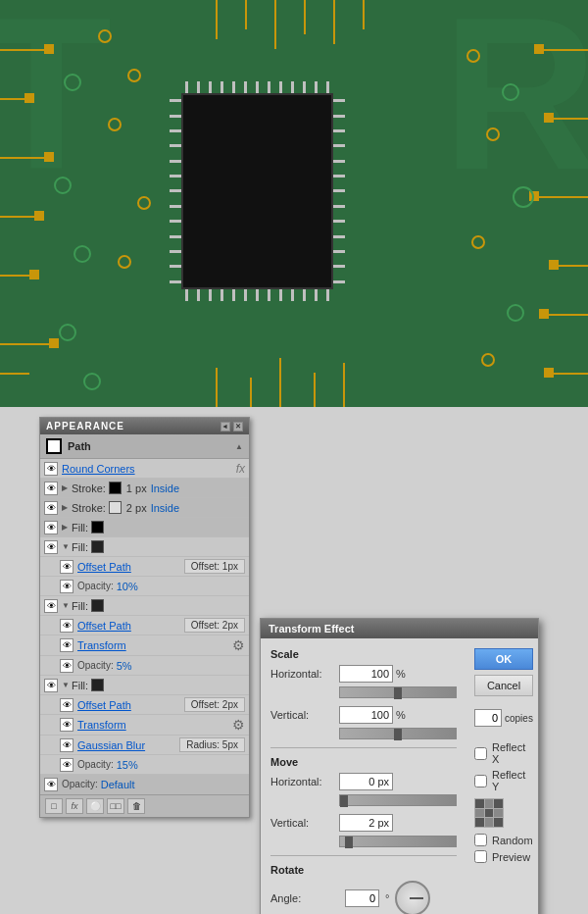 The height and width of the screenshot is (914, 588). Describe the element at coordinates (80, 528) in the screenshot. I see `fill1-label: Fill:` at that location.